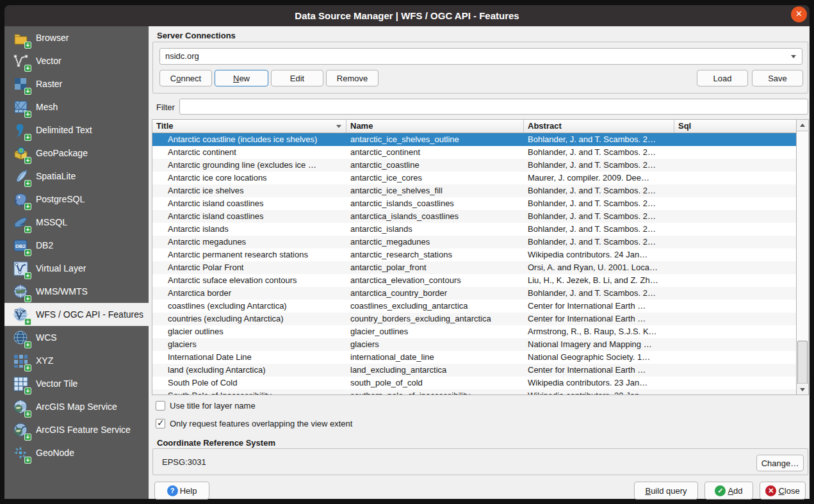 This screenshot has height=504, width=814. I want to click on sidebar-item-postgresql: +PostgreSQL, so click(77, 199).